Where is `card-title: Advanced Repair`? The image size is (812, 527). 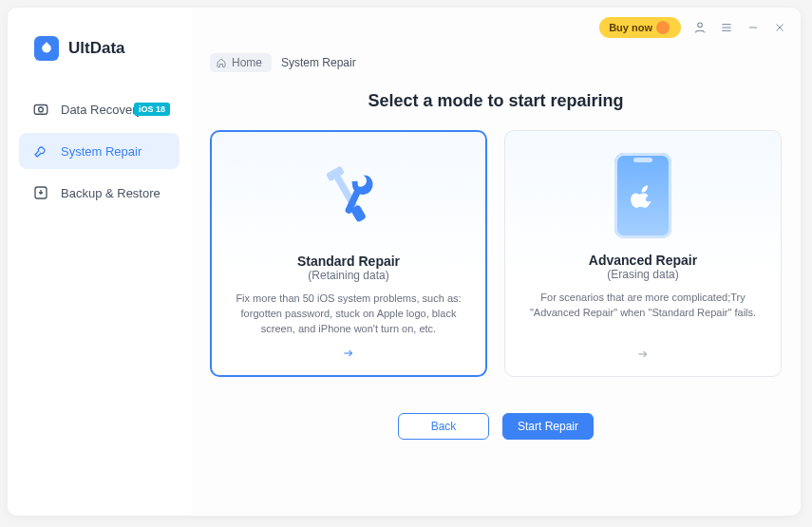
card-title: Advanced Repair is located at coordinates (643, 260).